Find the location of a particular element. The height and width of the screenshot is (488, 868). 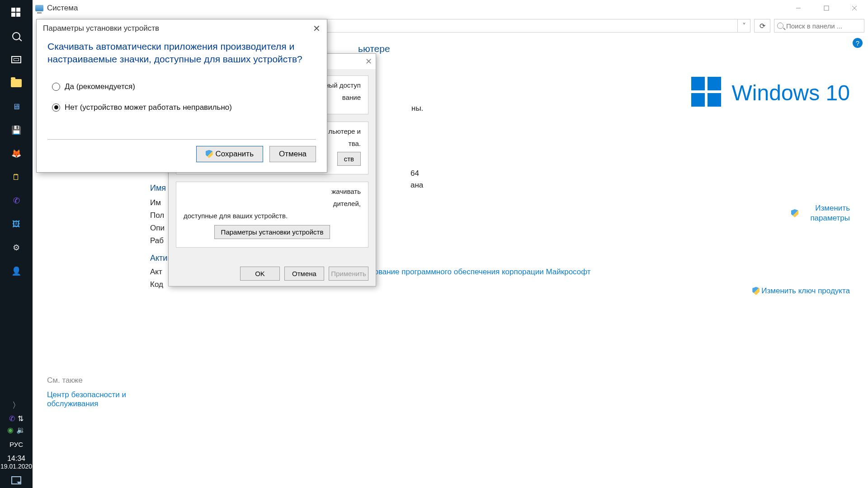

radio-yes: Да (рекомендуется) is located at coordinates (182, 87).